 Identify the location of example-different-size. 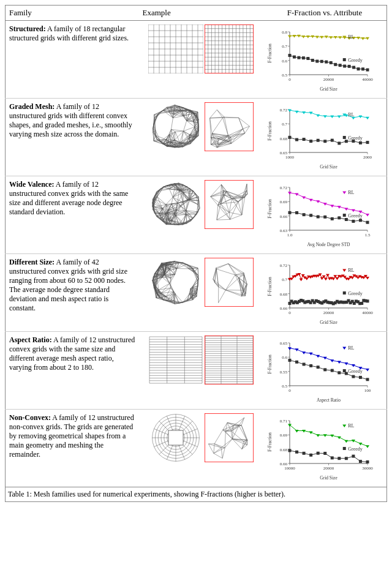
(201, 293).